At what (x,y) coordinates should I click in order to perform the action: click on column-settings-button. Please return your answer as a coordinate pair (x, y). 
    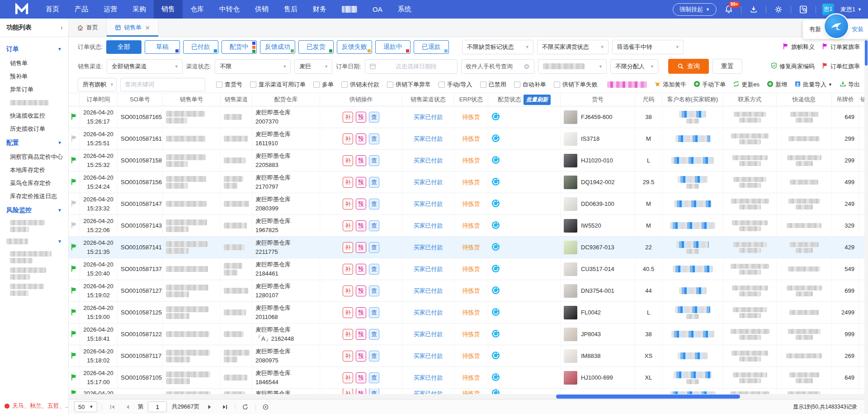
    Looking at the image, I should click on (266, 407).